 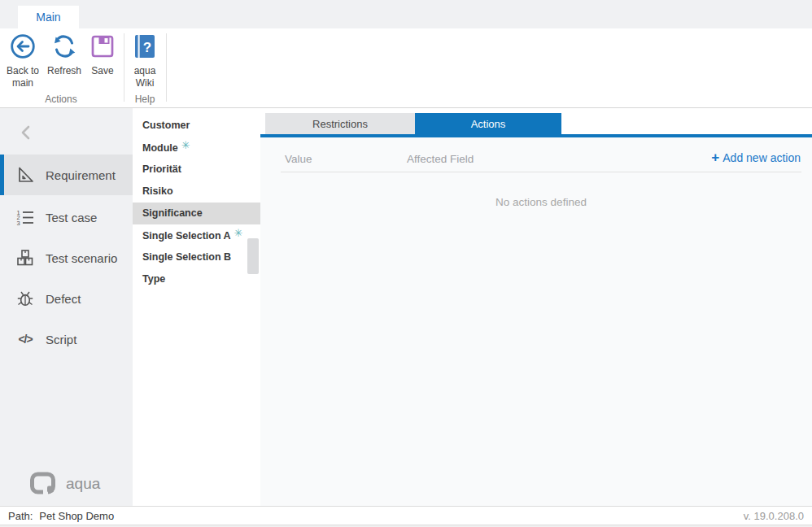 I want to click on sidebar-item-label: Test case, so click(x=72, y=218).